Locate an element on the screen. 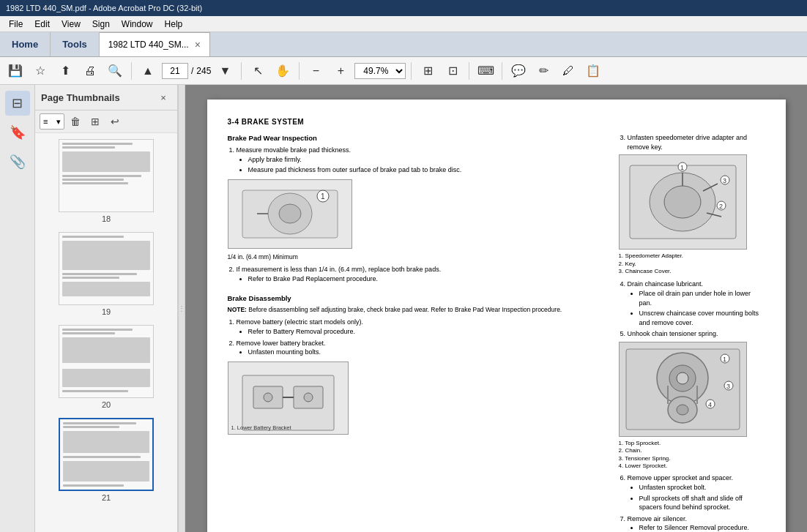 Image resolution: width=807 pixels, height=532 pixels. thumbnails-title: Page Thumbnails is located at coordinates (81, 98).